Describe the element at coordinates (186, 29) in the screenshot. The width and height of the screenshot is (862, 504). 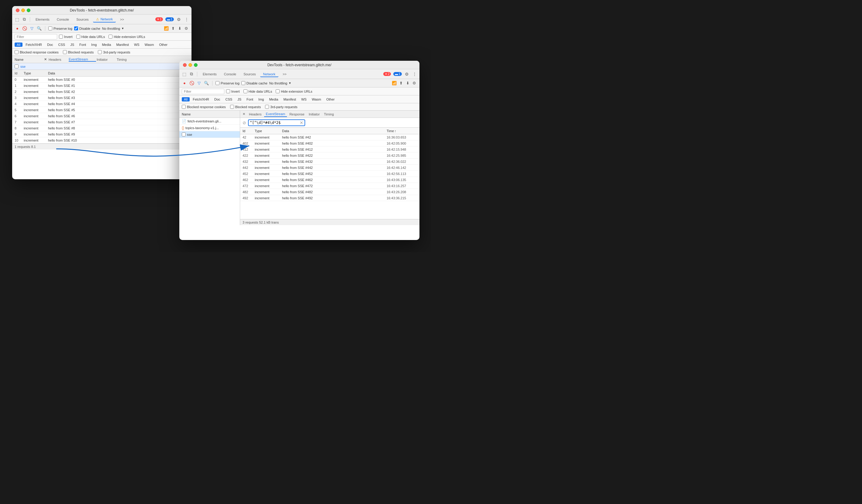
I see `settings2-icon-1: ⚙` at that location.